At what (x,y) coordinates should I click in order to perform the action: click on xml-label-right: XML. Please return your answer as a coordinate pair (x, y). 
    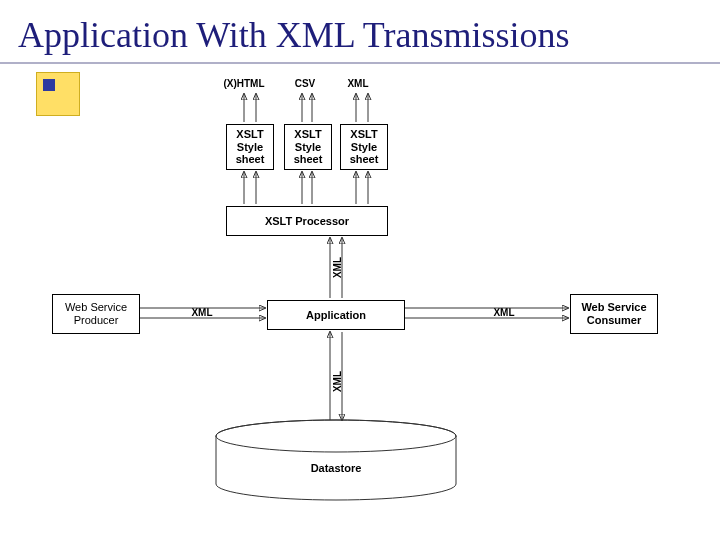
    Looking at the image, I should click on (504, 312).